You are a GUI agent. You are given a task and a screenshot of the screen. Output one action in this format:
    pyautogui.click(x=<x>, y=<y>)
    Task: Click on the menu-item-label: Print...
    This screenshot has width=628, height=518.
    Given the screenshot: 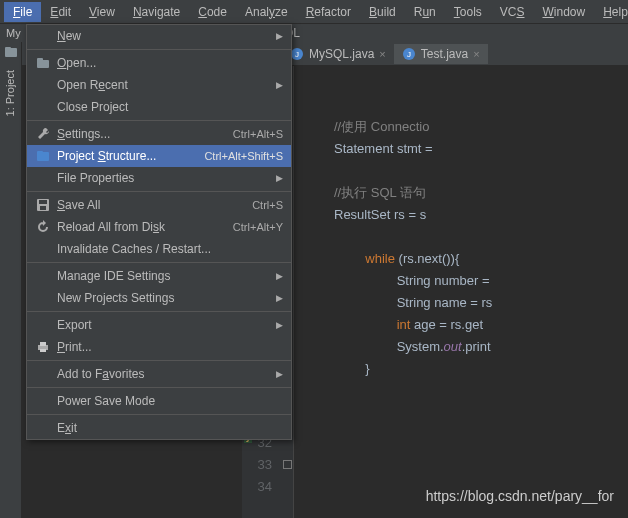 What is the action you would take?
    pyautogui.click(x=170, y=347)
    